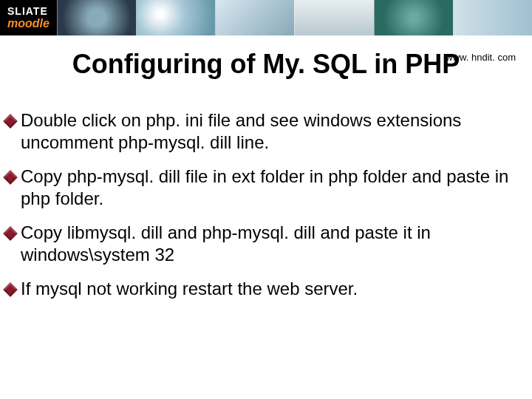 The width and height of the screenshot is (532, 399). I want to click on site-url: www. hndit. com, so click(480, 58).